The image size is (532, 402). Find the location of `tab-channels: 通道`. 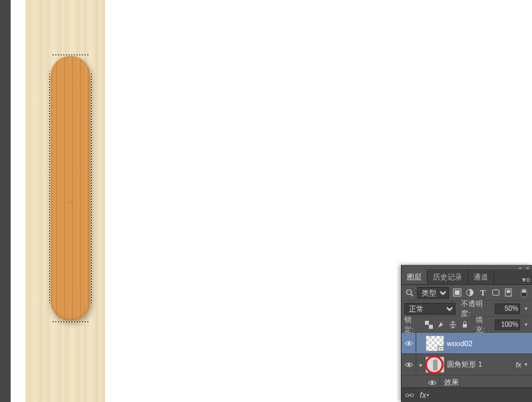

tab-channels: 通道 is located at coordinates (481, 277).